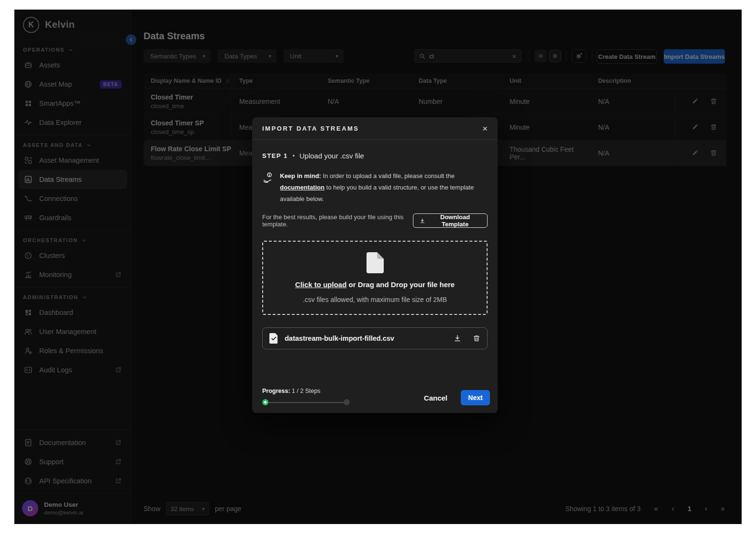 The image size is (756, 536). I want to click on download-template-button: Download Template, so click(450, 221).